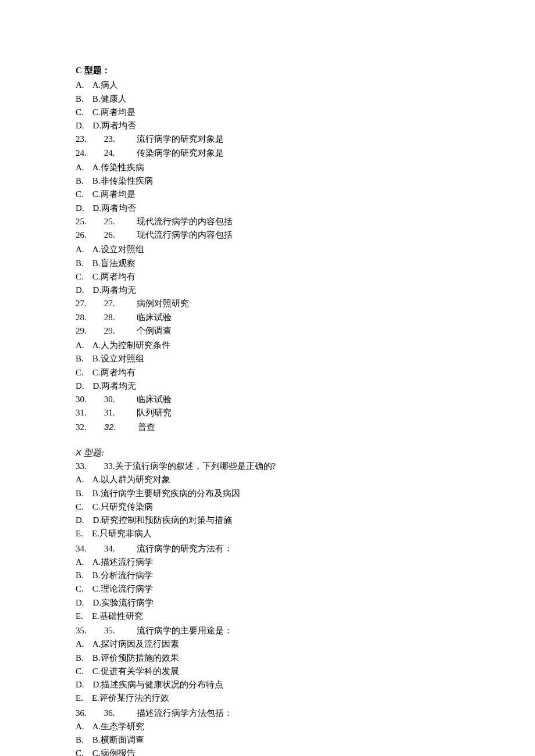  Describe the element at coordinates (268, 427) in the screenshot. I see `question-32: 32. 32. 普查` at that location.